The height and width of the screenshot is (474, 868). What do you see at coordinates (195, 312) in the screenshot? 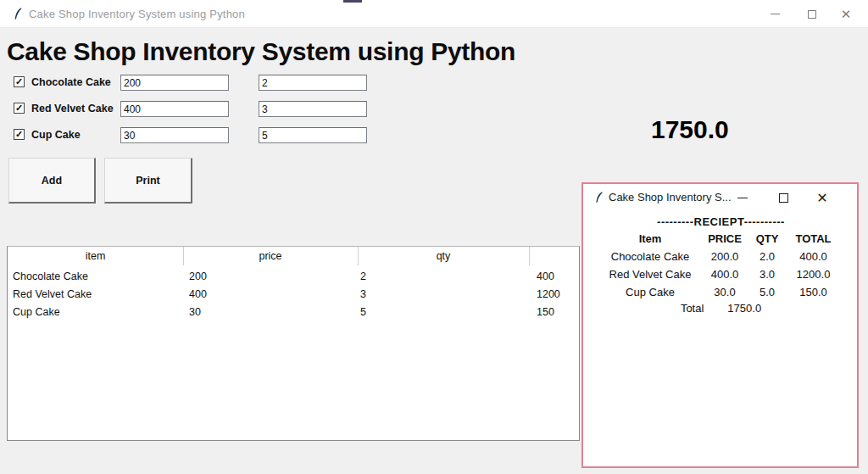
I see `cell-price: 30` at bounding box center [195, 312].